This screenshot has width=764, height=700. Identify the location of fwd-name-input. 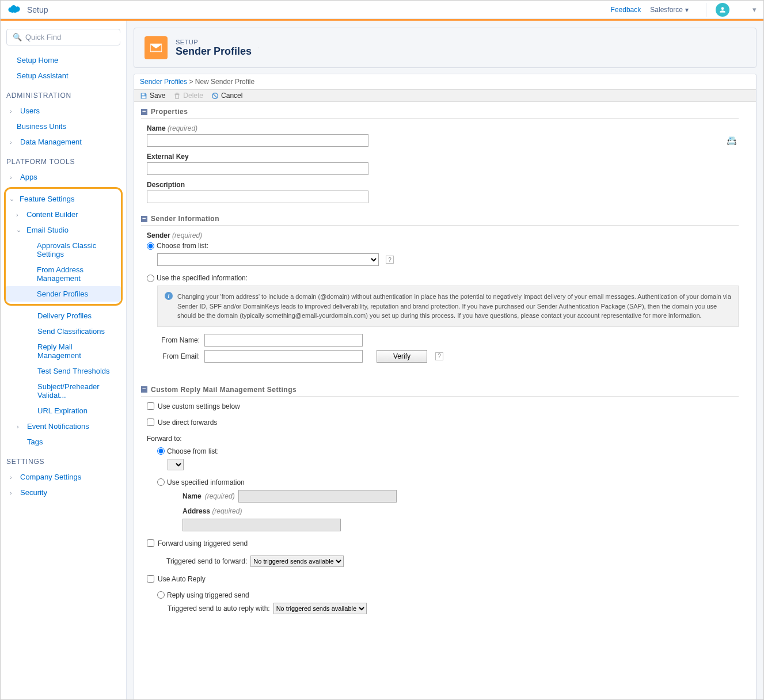
(318, 496).